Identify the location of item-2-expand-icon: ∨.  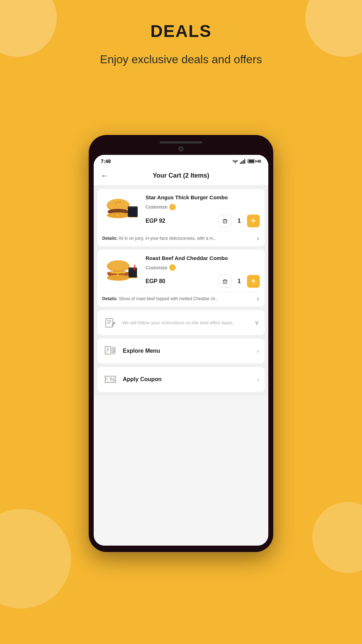
(258, 299).